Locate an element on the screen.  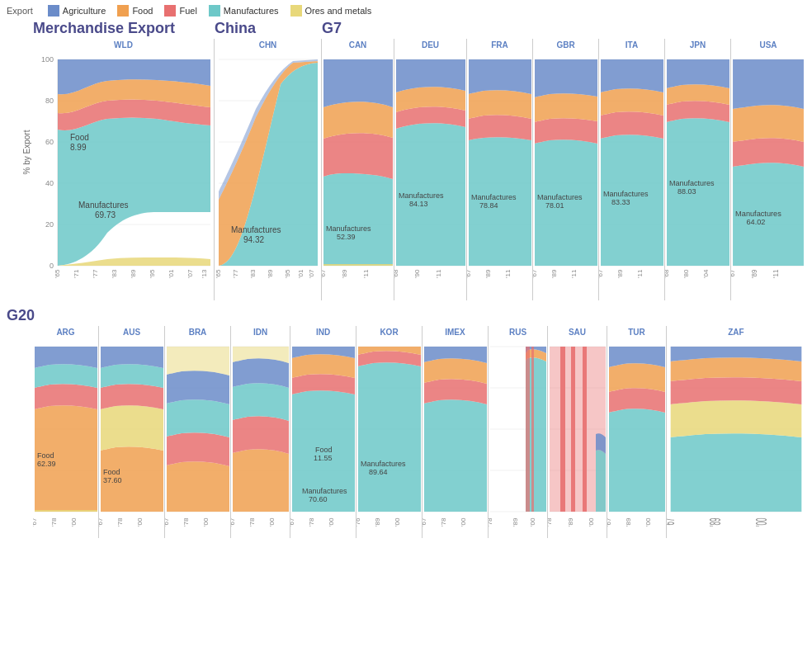
idn-panel: IDN '67 '78 '00 is located at coordinates (261, 432).